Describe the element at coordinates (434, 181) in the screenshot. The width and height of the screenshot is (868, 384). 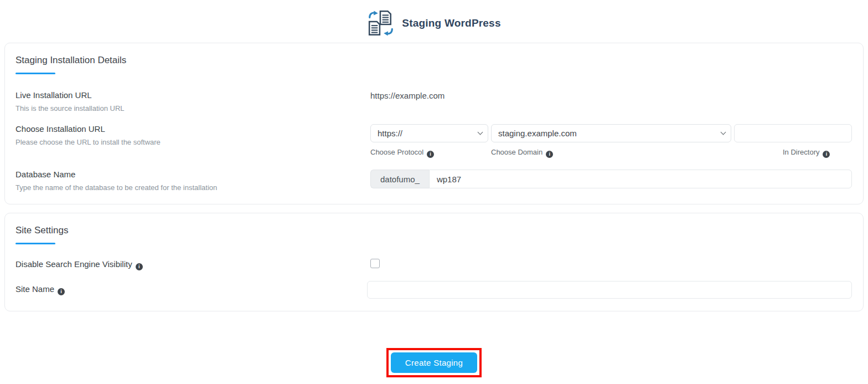
I see `row-database-name: Database Name Type the name of the datab…` at that location.